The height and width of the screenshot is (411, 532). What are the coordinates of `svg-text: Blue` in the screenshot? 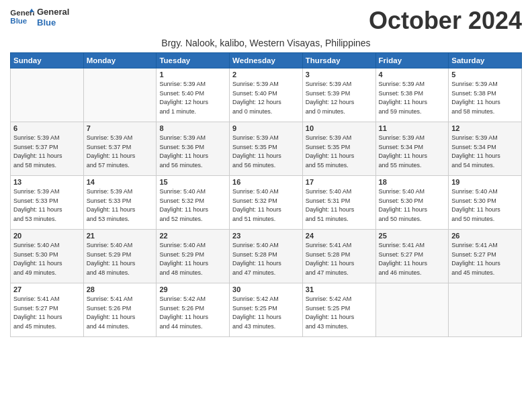 It's located at (19, 20).